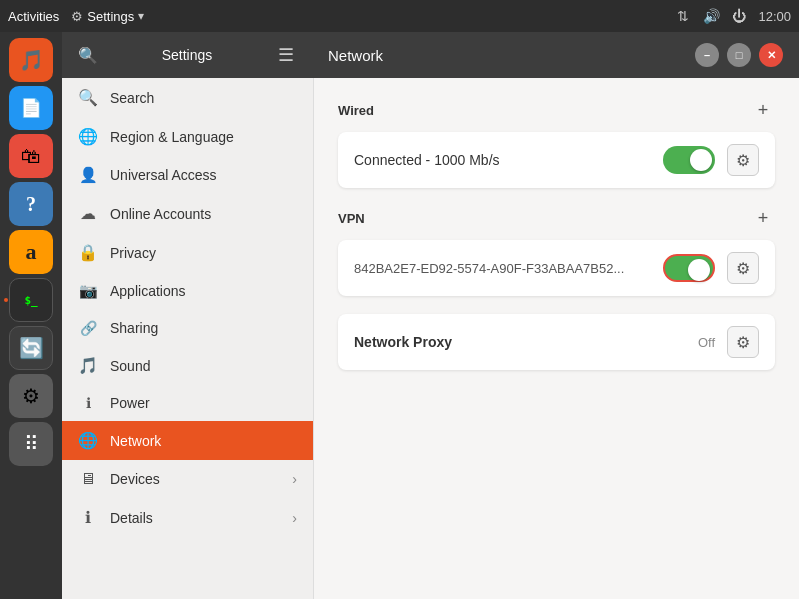 The width and height of the screenshot is (799, 599). I want to click on proxy-row: Network Proxy Off ⚙, so click(556, 342).